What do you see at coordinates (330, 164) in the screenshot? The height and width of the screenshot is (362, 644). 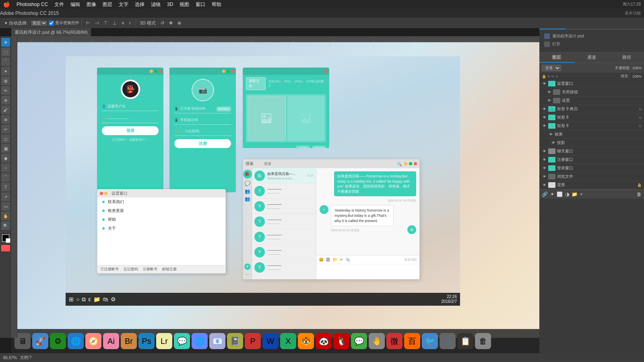 I see `chat-search-input` at bounding box center [330, 164].